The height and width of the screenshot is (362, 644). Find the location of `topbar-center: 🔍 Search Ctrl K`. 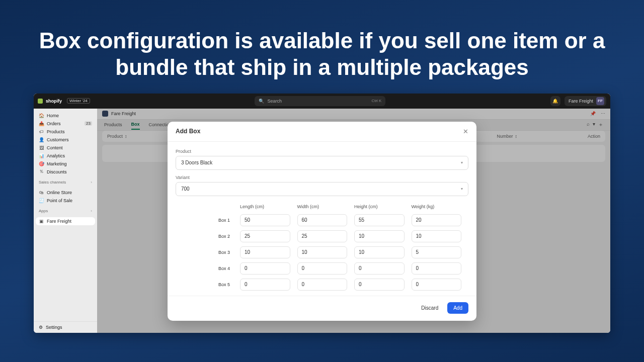

topbar-center: 🔍 Search Ctrl K is located at coordinates (320, 101).